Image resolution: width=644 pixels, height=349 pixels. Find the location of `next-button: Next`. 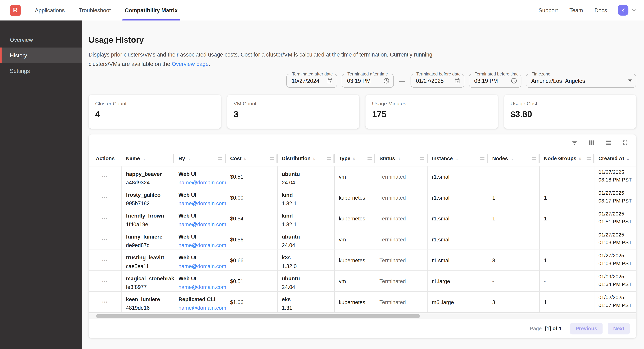

next-button: Next is located at coordinates (619, 329).